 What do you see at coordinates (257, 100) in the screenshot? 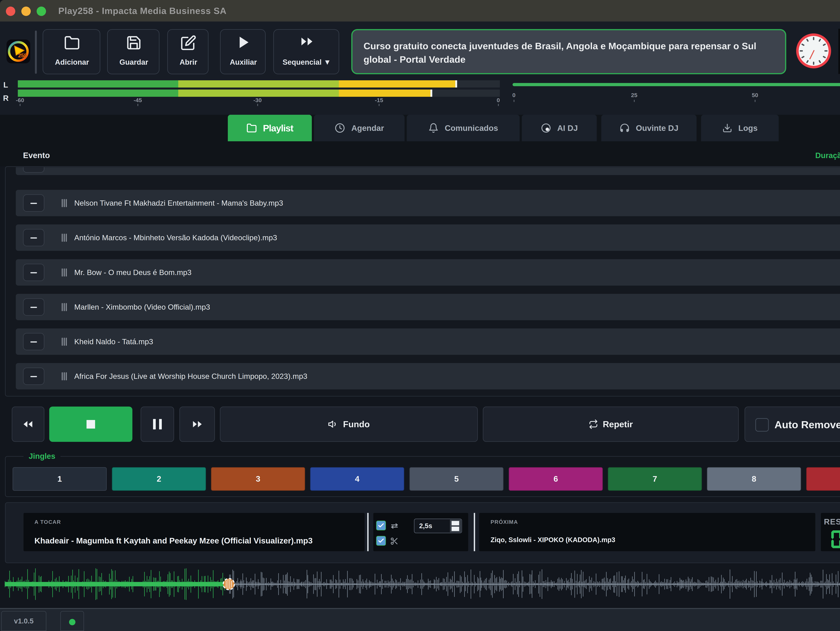
I see `svg-text: -30` at bounding box center [257, 100].